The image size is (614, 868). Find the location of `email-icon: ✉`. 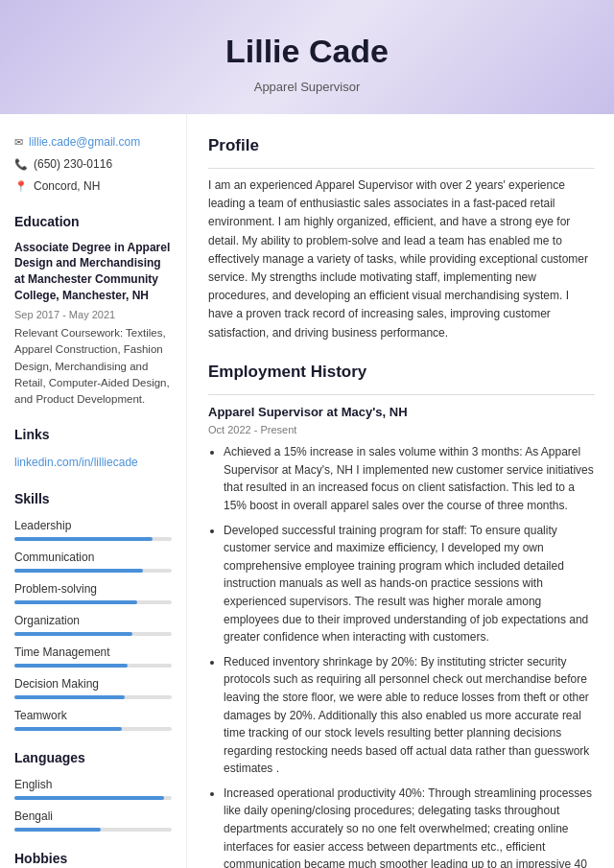

email-icon: ✉ is located at coordinates (19, 142).